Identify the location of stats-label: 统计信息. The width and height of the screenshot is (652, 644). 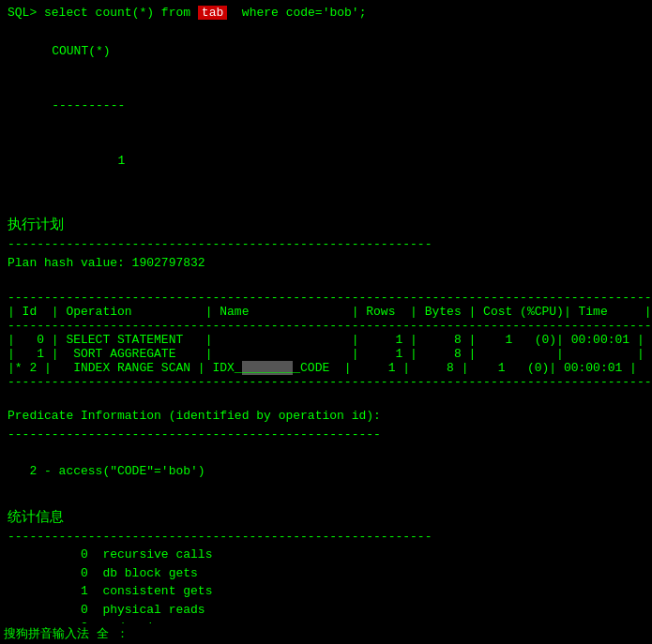
(326, 517).